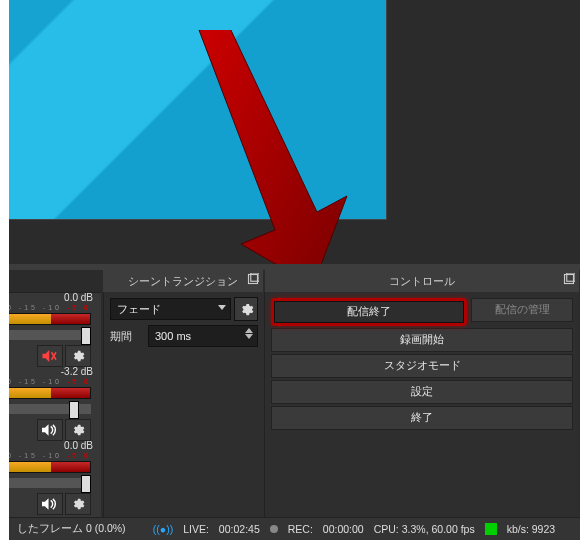  Describe the element at coordinates (422, 282) in the screenshot. I see `controls-title: コントロール` at that location.